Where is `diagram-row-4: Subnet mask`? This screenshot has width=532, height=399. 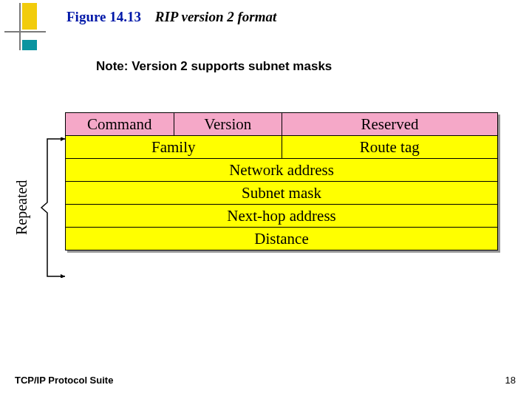
diagram-row-4: Subnet mask is located at coordinates (282, 192).